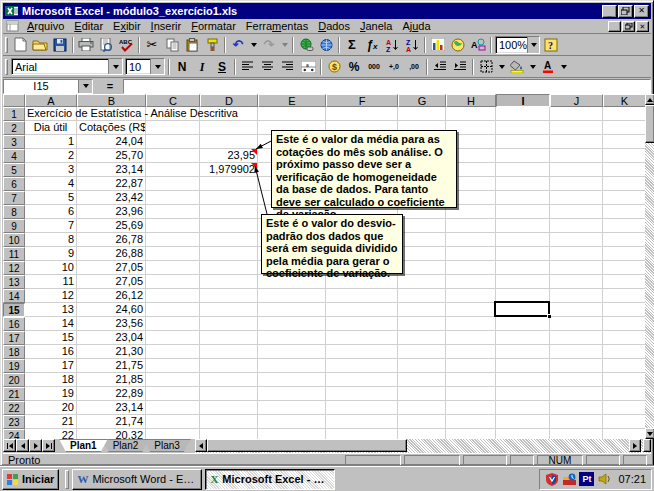 The width and height of the screenshot is (654, 491). Describe the element at coordinates (354, 67) in the screenshot. I see `percent-style-button: %` at that location.